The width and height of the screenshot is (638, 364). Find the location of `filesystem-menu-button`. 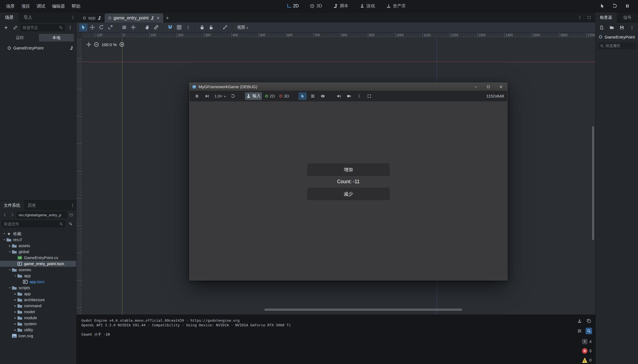

filesystem-menu-button is located at coordinates (73, 205).